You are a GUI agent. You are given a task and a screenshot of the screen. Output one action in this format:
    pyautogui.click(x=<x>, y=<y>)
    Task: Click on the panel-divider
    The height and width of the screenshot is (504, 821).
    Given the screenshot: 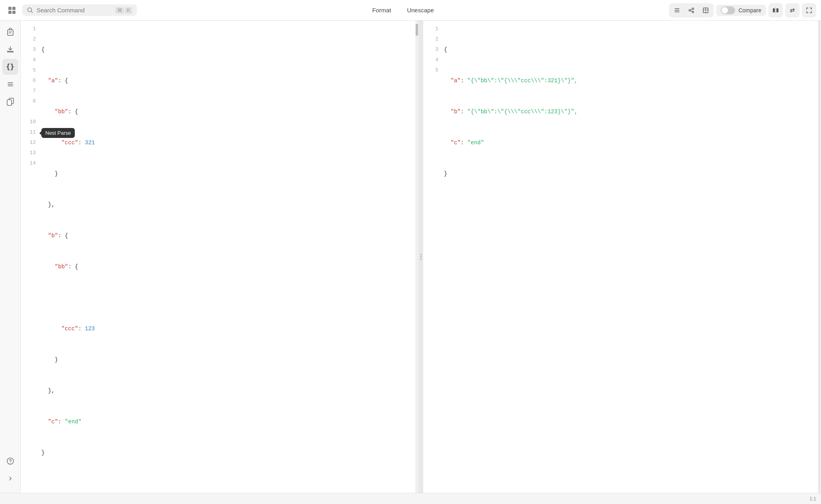 What is the action you would take?
    pyautogui.click(x=421, y=257)
    